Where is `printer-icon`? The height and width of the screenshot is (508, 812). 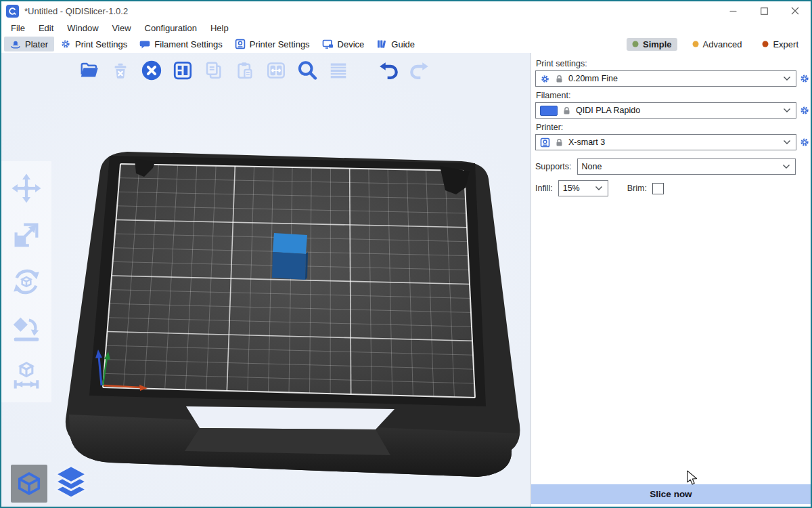
printer-icon is located at coordinates (240, 44).